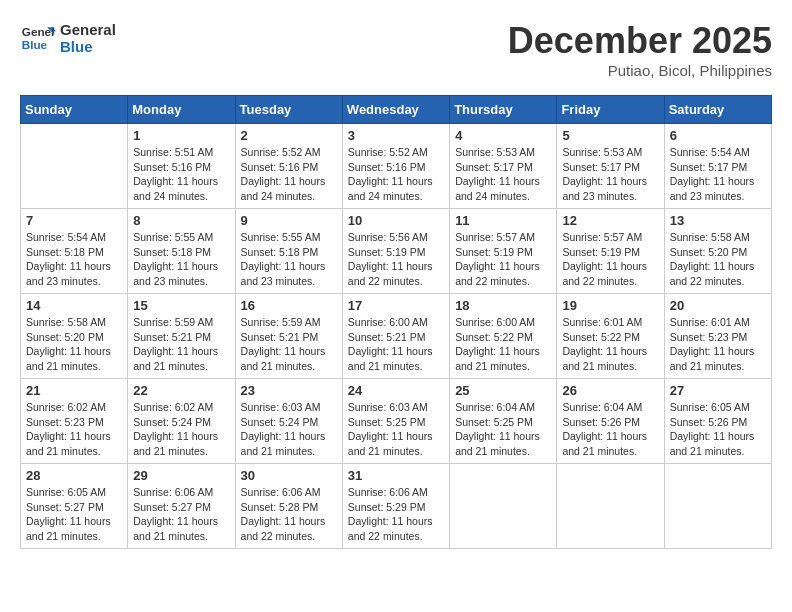 The width and height of the screenshot is (792, 612). What do you see at coordinates (610, 336) in the screenshot?
I see `calendar-cell: 19Sunrise: 6:01 AMSunset: 5:22 PMDayligh…` at bounding box center [610, 336].